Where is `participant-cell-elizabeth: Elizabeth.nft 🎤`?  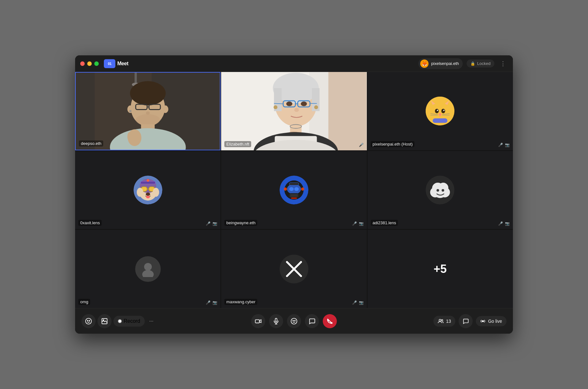
participant-cell-elizabeth: Elizabeth.nft 🎤 is located at coordinates (294, 111).